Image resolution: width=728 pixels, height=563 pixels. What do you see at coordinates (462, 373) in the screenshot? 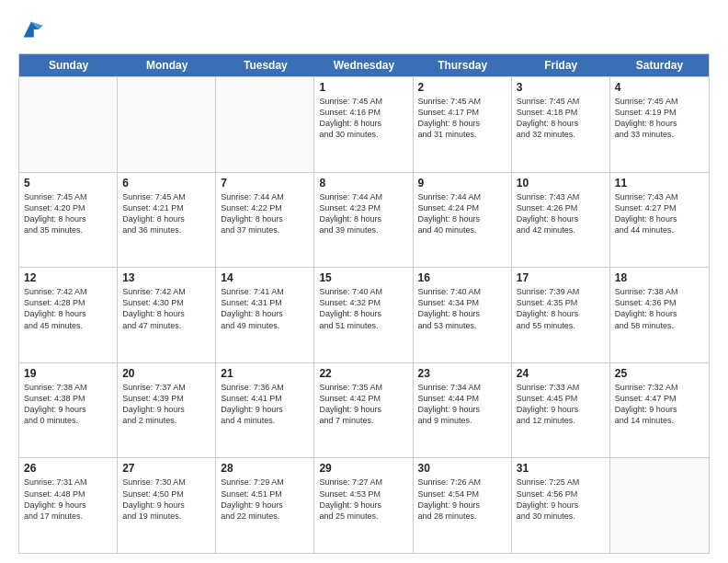
I see `day-number: 23` at bounding box center [462, 373].